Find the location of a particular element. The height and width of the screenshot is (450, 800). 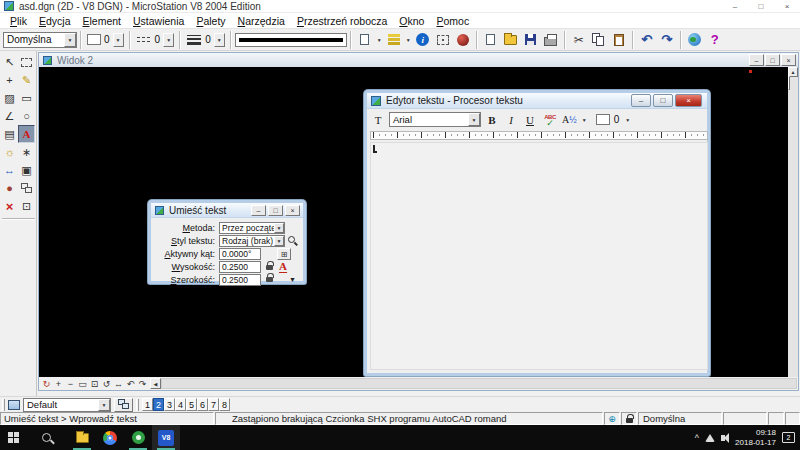

tool-points: + is located at coordinates (10, 80).